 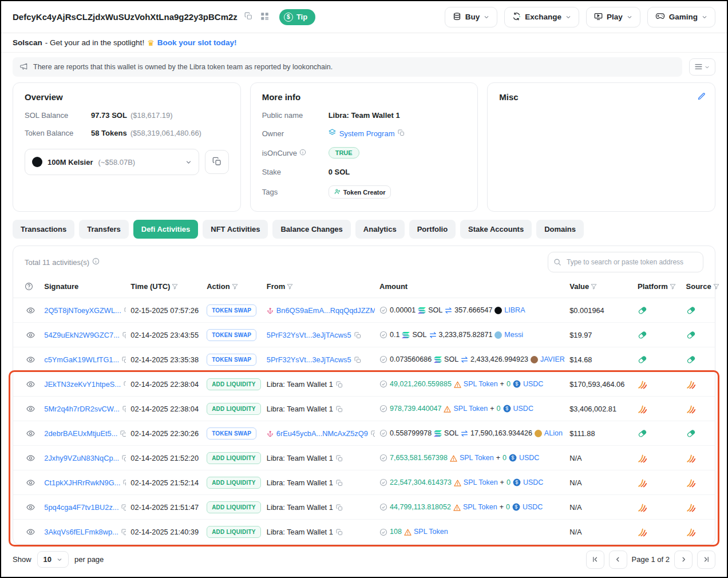 I want to click on page-size-select: 10, so click(x=53, y=560).